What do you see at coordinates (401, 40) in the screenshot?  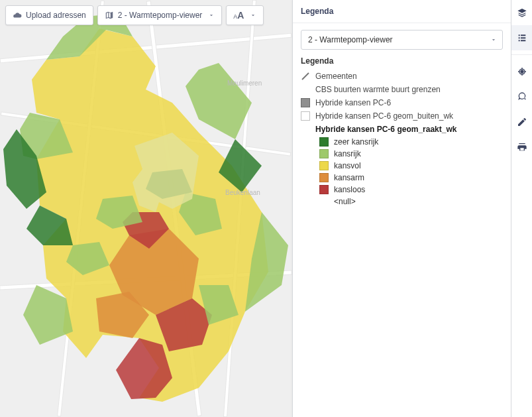 I see `legend-layer-select: 2 - Warmtepomp-viewer` at bounding box center [401, 40].